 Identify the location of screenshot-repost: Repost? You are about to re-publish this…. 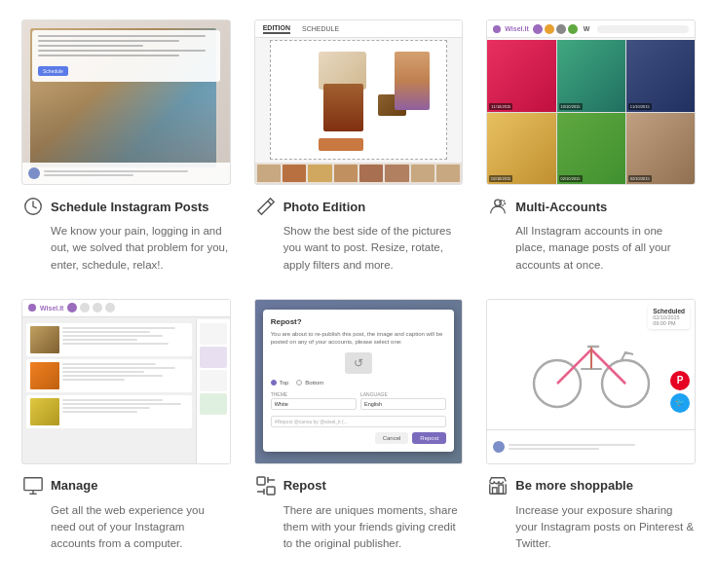
(358, 382).